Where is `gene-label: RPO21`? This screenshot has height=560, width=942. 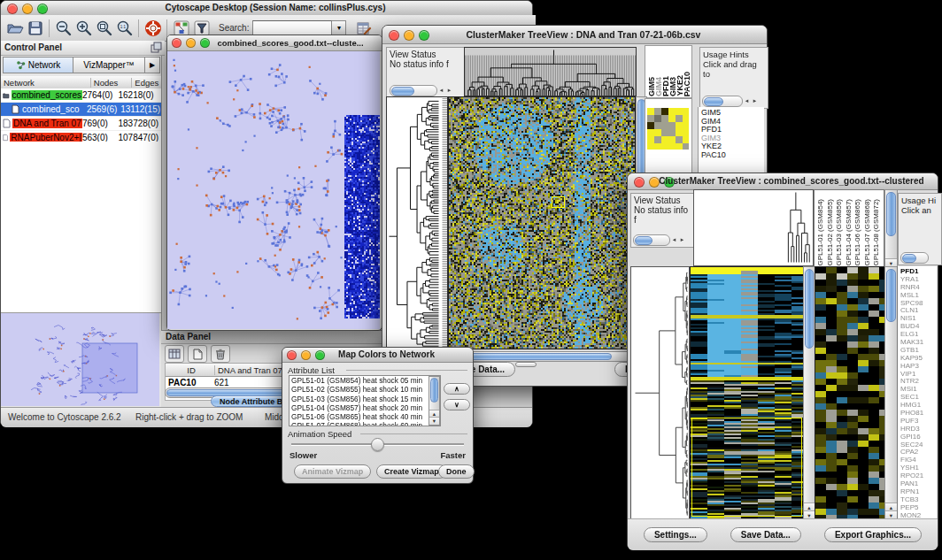 gene-label: RPO21 is located at coordinates (919, 476).